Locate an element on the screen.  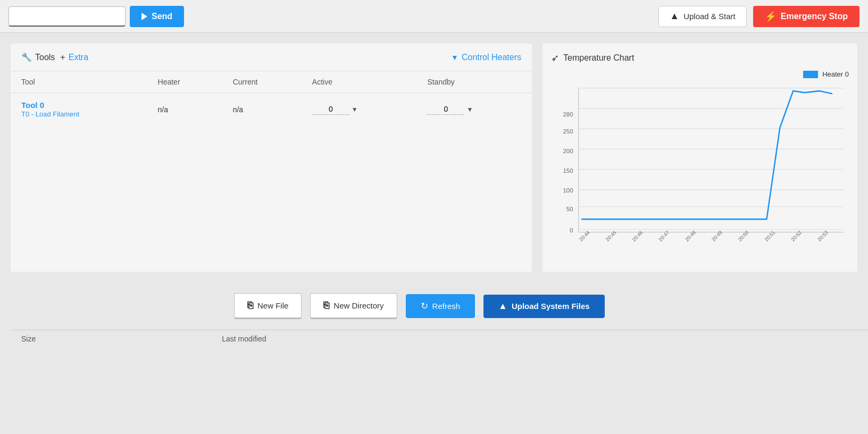
refresh-button: ↻ Refresh is located at coordinates (440, 306).